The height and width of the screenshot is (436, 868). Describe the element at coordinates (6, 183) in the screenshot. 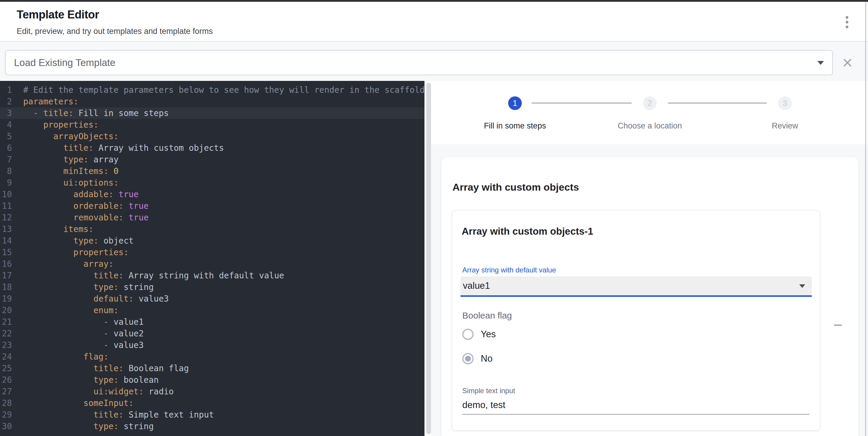

I see `line-number: 9` at that location.